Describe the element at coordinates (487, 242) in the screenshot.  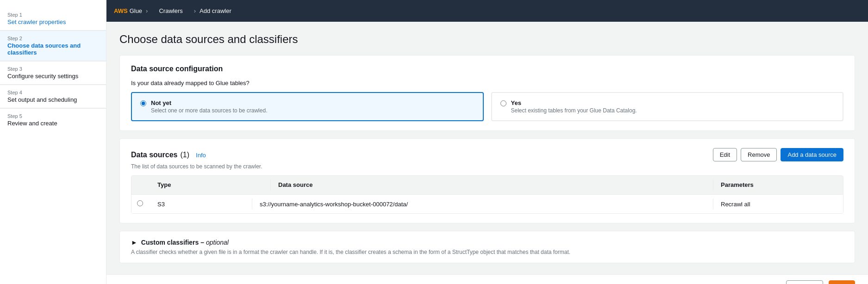
I see `custom-classifiers-title: ► Custom classifiers – optional` at that location.